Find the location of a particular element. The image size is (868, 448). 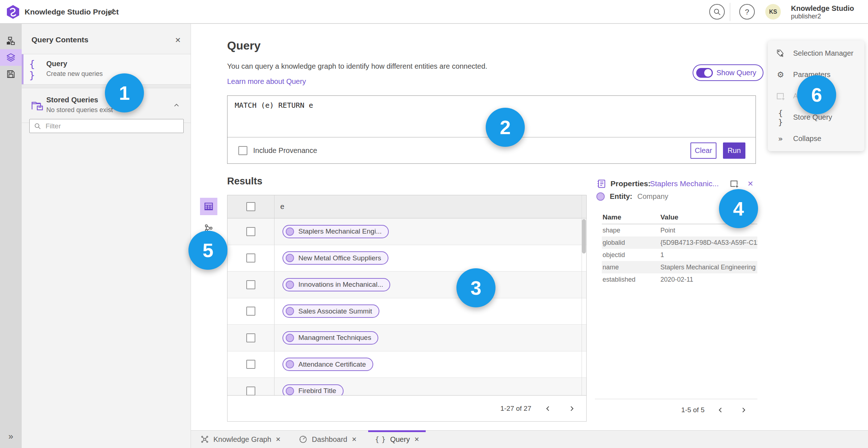

filter-input is located at coordinates (112, 126).